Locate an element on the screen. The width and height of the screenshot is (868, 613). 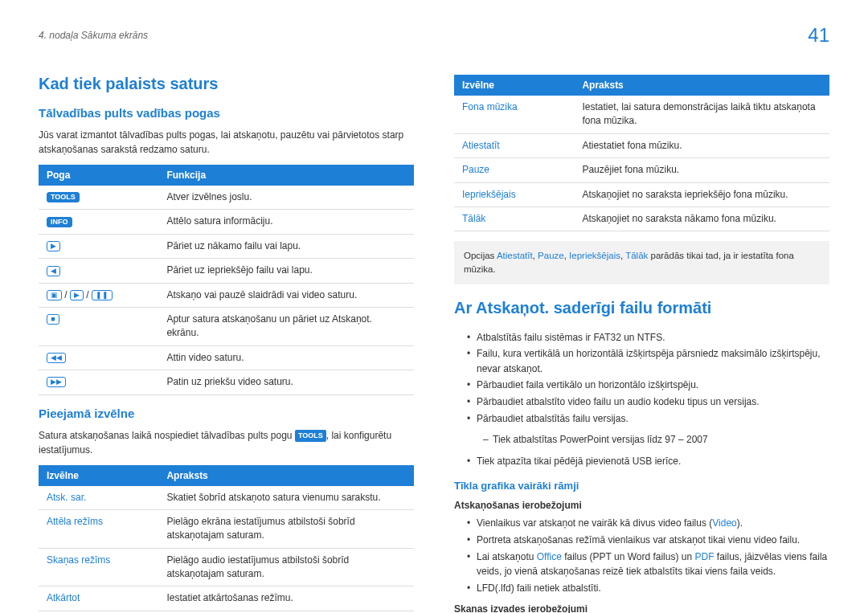
list-item: Vienlaikus var atskaņot ne vairāk kā div… is located at coordinates (648, 524).